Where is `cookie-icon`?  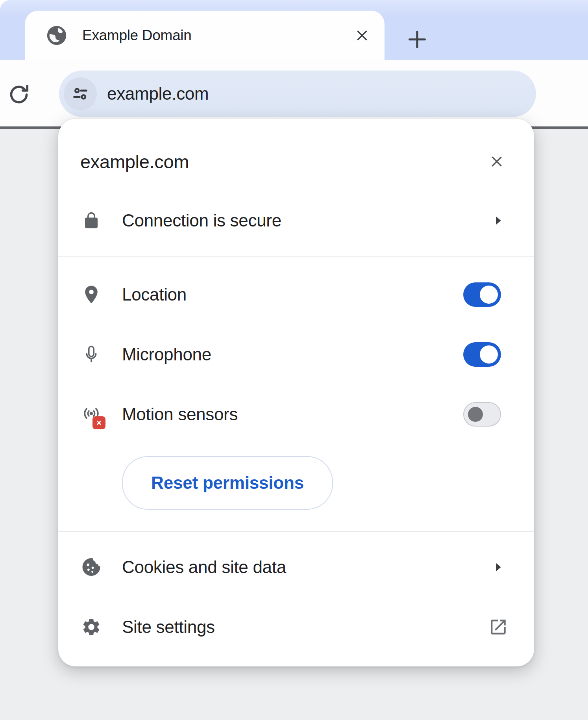 cookie-icon is located at coordinates (91, 567).